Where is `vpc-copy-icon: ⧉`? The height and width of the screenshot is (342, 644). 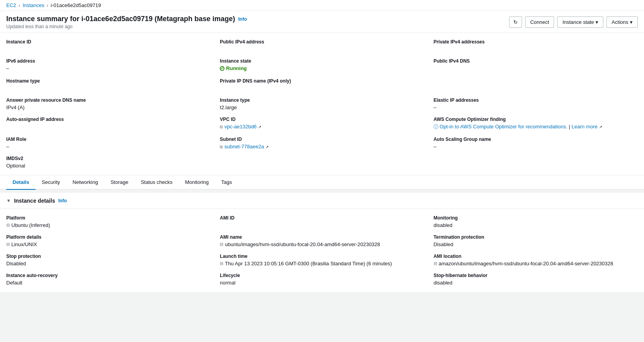
vpc-copy-icon: ⧉ is located at coordinates (221, 127).